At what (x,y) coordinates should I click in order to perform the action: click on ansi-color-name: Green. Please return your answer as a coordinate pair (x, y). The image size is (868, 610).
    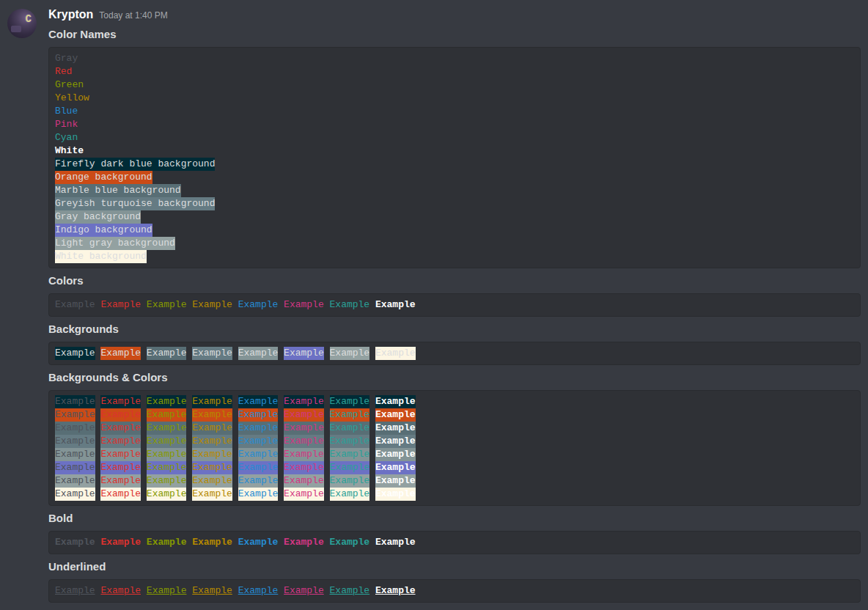
    Looking at the image, I should click on (69, 85).